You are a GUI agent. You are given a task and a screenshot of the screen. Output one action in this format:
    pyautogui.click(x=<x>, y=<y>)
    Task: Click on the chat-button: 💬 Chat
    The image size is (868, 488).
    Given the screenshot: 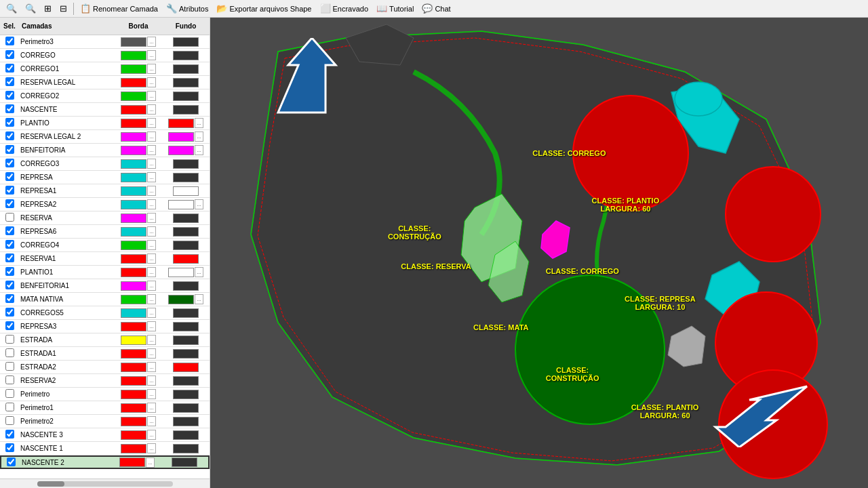 What is the action you would take?
    pyautogui.click(x=436, y=8)
    